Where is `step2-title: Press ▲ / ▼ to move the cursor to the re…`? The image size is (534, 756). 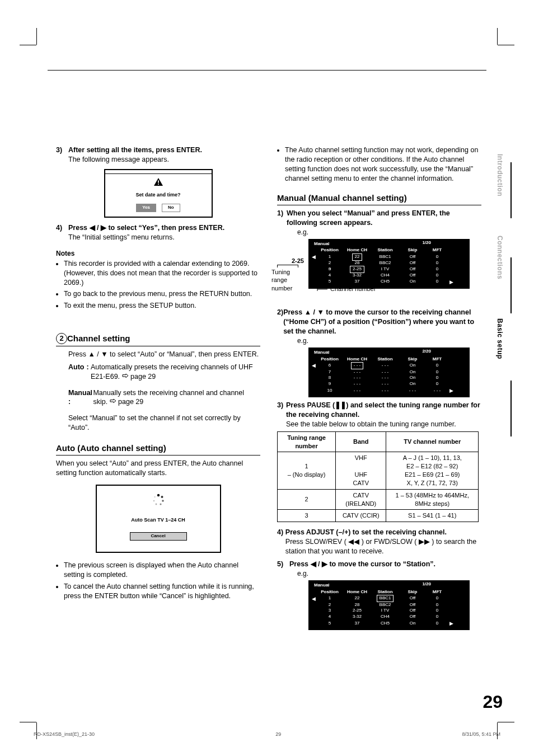
step2-title: Press ▲ / ▼ to move the cursor to the re… is located at coordinates (382, 322).